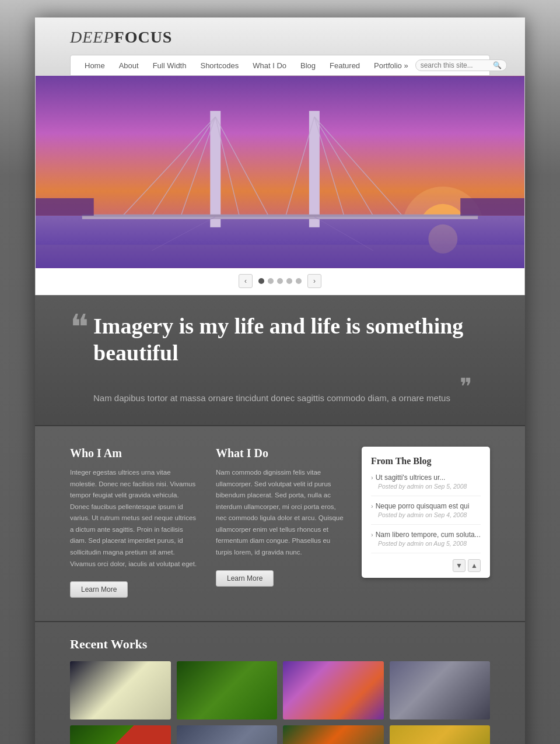 This screenshot has width=560, height=744. What do you see at coordinates (426, 566) in the screenshot?
I see `blog-nav: ▼ ▲` at bounding box center [426, 566].